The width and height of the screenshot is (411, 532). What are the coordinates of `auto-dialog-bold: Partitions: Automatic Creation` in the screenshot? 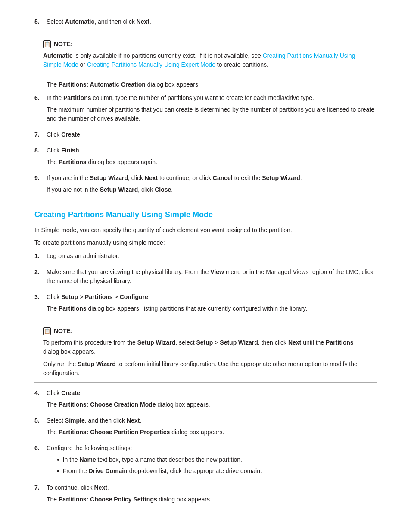 It's located at (102, 84).